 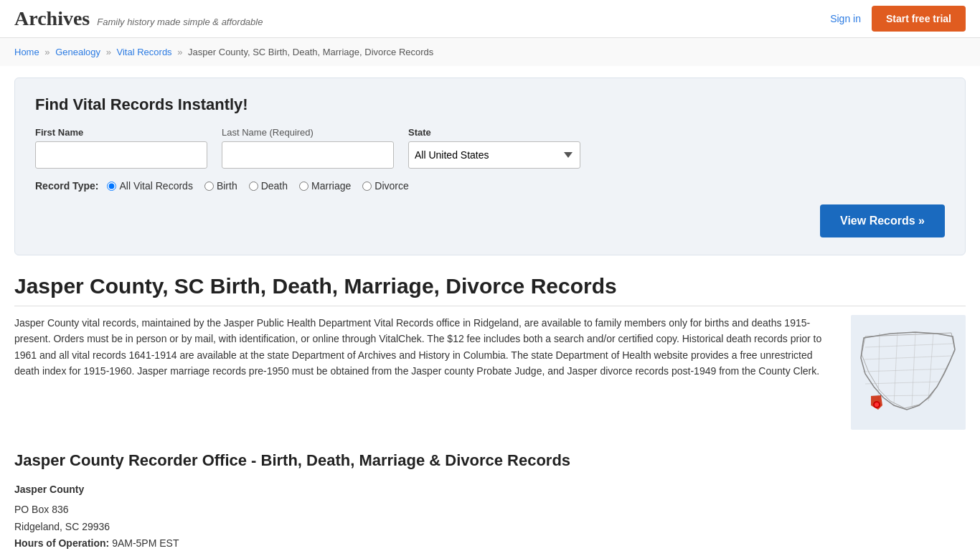 I want to click on hours-of-operation: Hours of Operation: 9AM-5PM EST, so click(x=490, y=543).